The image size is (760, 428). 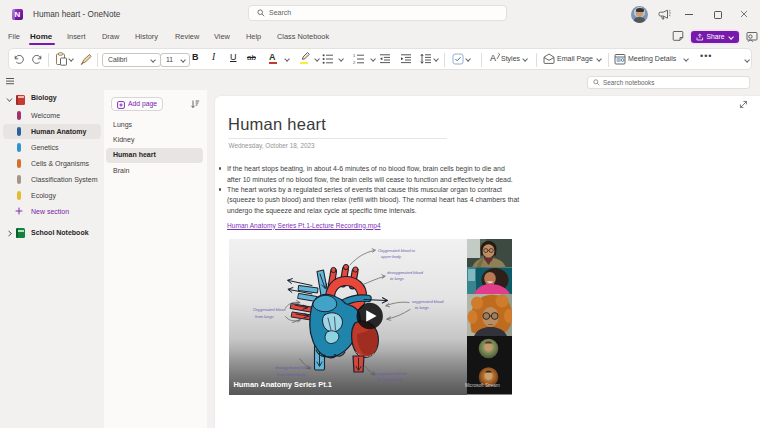 I want to click on svg-text: Microsoft Stream, so click(x=482, y=386).